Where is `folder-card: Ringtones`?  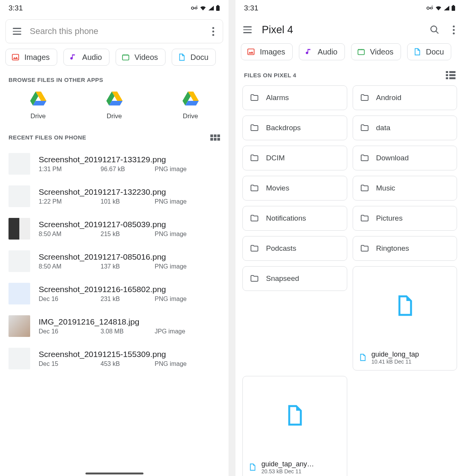
folder-card: Ringtones is located at coordinates (405, 248).